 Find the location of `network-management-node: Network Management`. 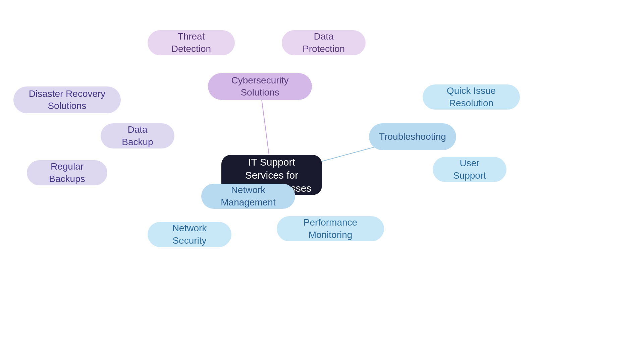

network-management-node: Network Management is located at coordinates (248, 196).